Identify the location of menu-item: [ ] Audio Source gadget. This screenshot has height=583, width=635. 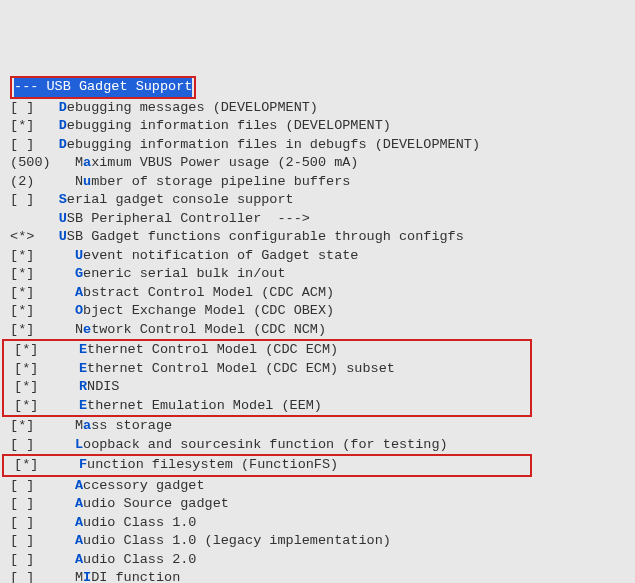
(318, 504).